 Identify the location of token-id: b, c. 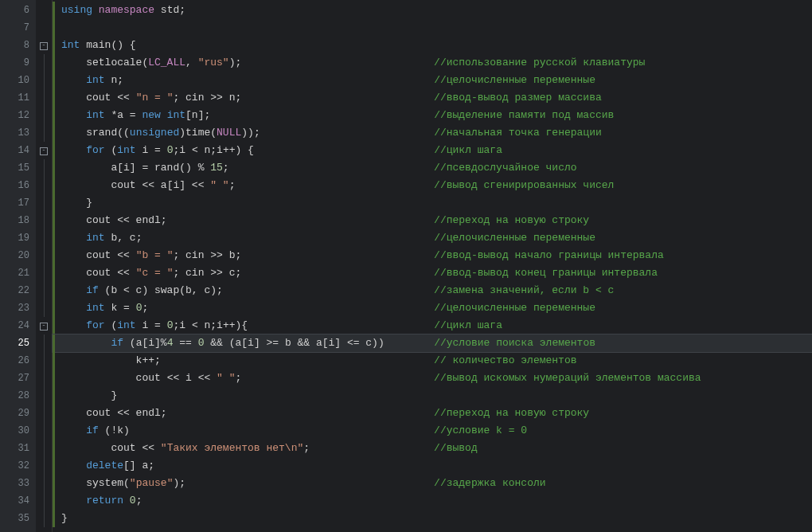
(123, 237).